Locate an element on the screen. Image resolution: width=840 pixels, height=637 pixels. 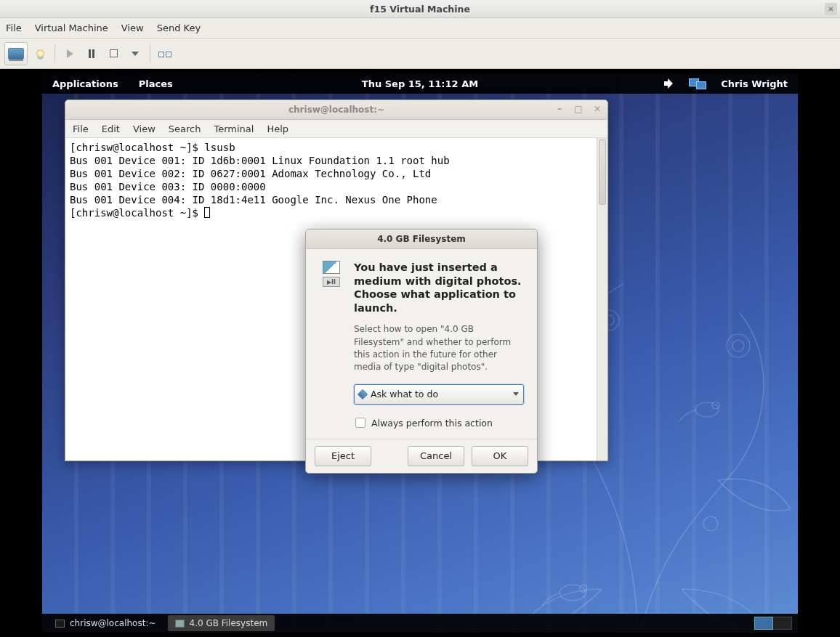
vm-stop-menu-button is located at coordinates (135, 54).